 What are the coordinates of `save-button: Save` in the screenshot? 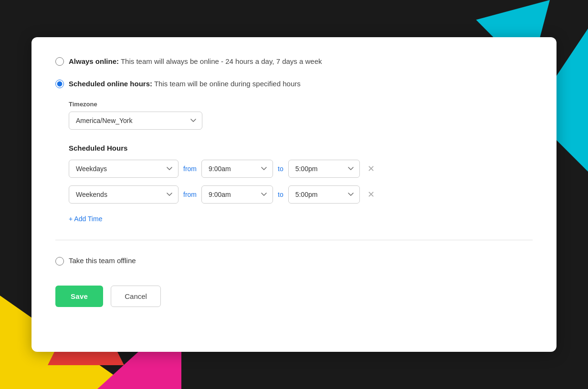 It's located at (79, 297).